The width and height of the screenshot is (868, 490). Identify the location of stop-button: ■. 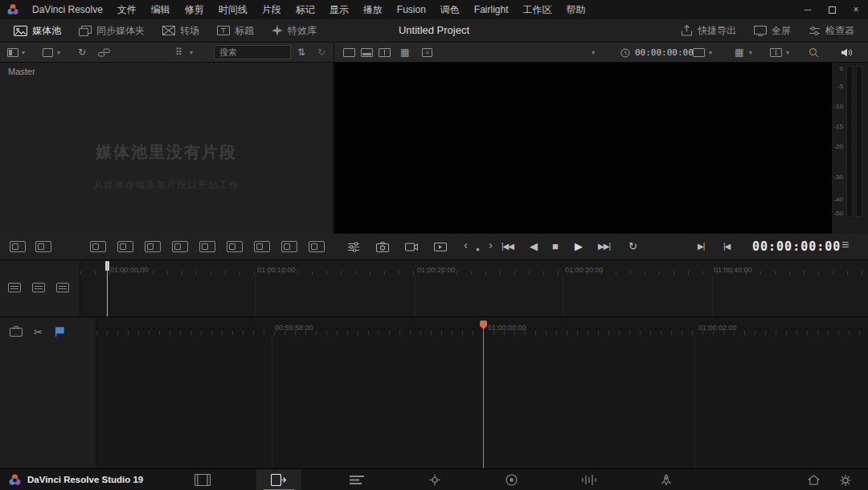
(555, 247).